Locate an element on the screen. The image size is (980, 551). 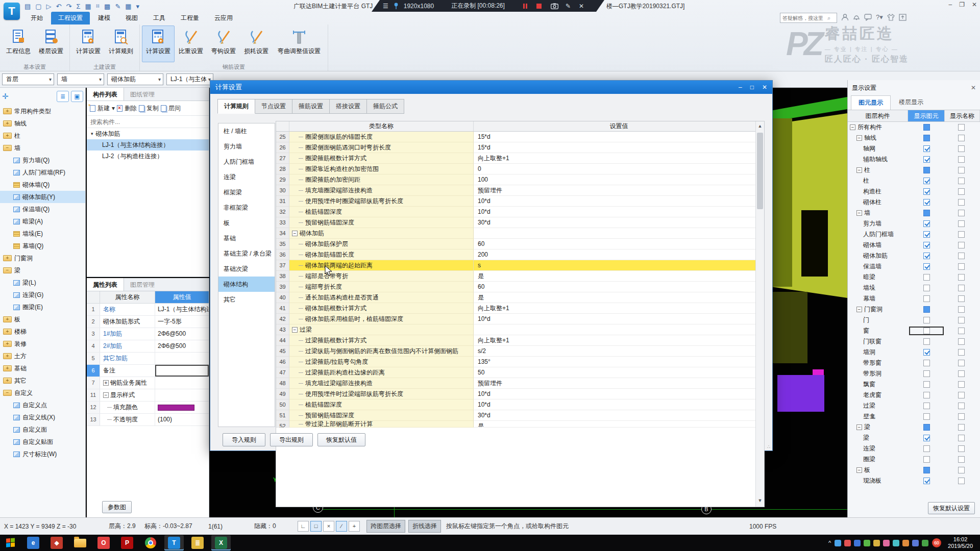
setting-value: 15*d is located at coordinates (615, 148).